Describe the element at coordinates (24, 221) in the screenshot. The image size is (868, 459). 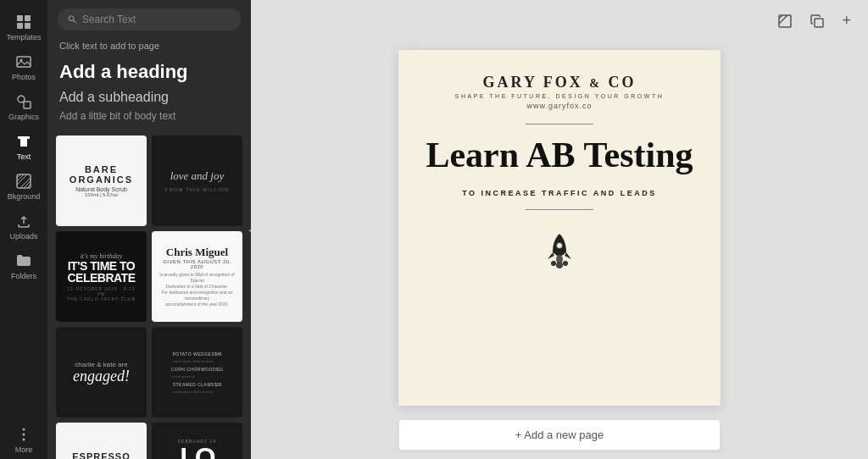
I see `upload-icon` at that location.